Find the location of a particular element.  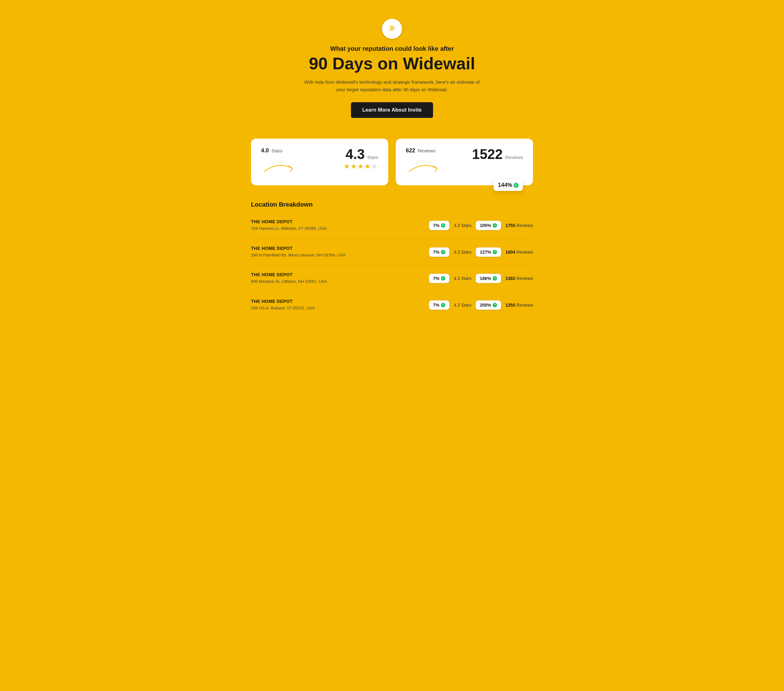

location-name-3: THE HOME DEPOT is located at coordinates (340, 275).